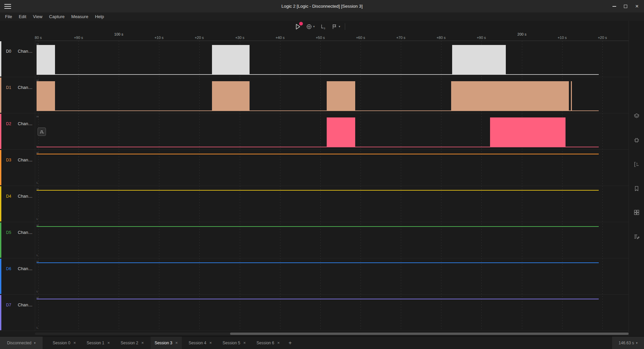 The image size is (644, 349). Describe the element at coordinates (9, 269) in the screenshot. I see `channel-id-label: D6` at that location.